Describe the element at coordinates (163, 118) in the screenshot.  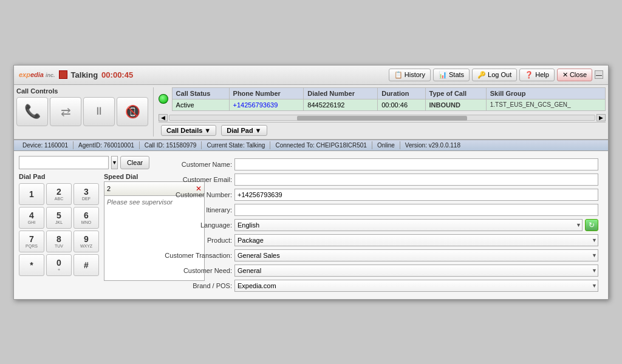
I see `scroll-left-button: ◀` at that location.